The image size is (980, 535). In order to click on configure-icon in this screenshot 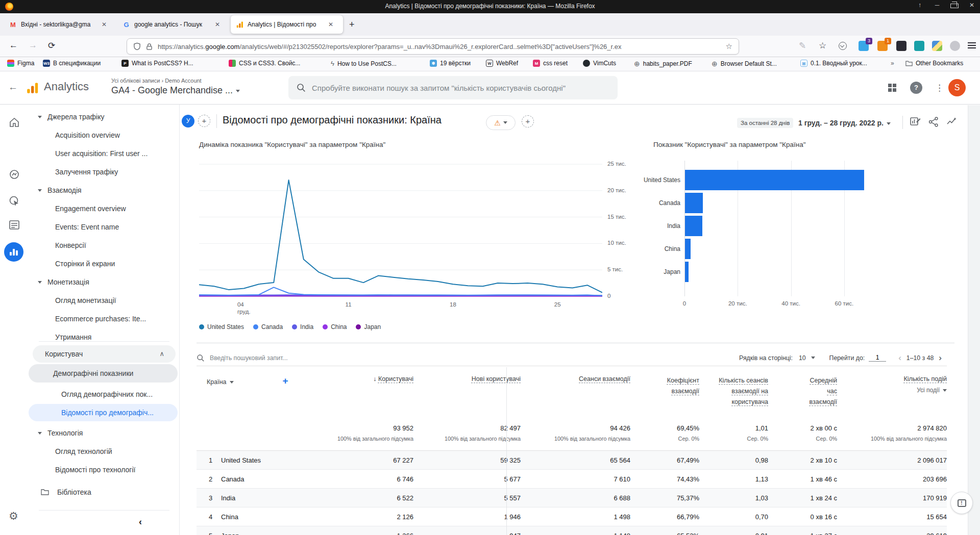, I will do `click(14, 225)`.